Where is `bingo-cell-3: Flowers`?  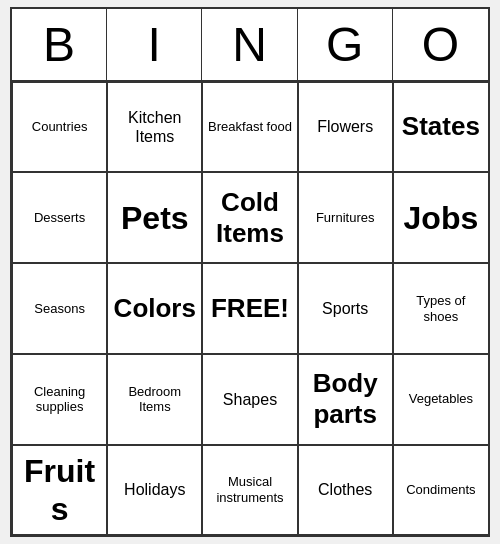
bingo-cell-3: Flowers is located at coordinates (346, 128).